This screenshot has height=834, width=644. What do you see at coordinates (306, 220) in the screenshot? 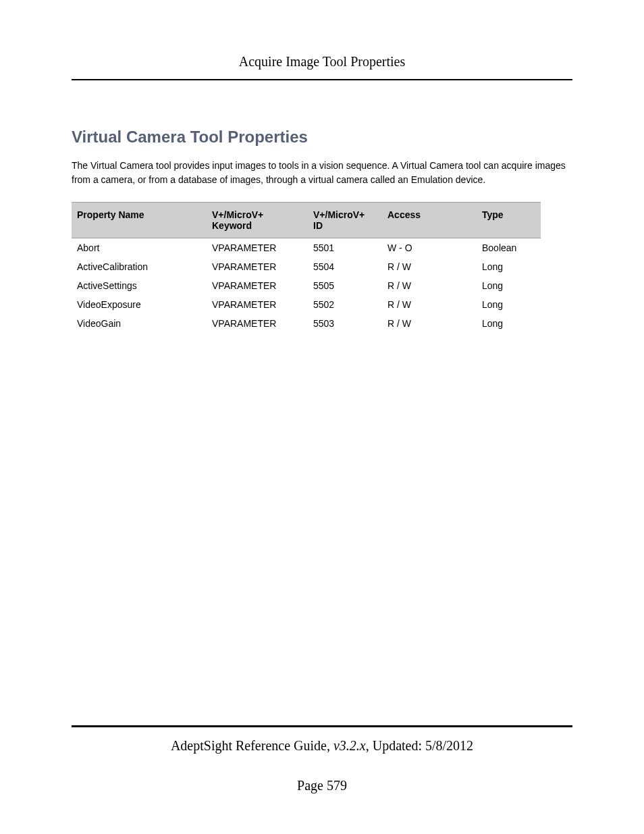
I see `table-header-row: Property Name V+/MicroV+ Keyword V+/Micr…` at bounding box center [306, 220].